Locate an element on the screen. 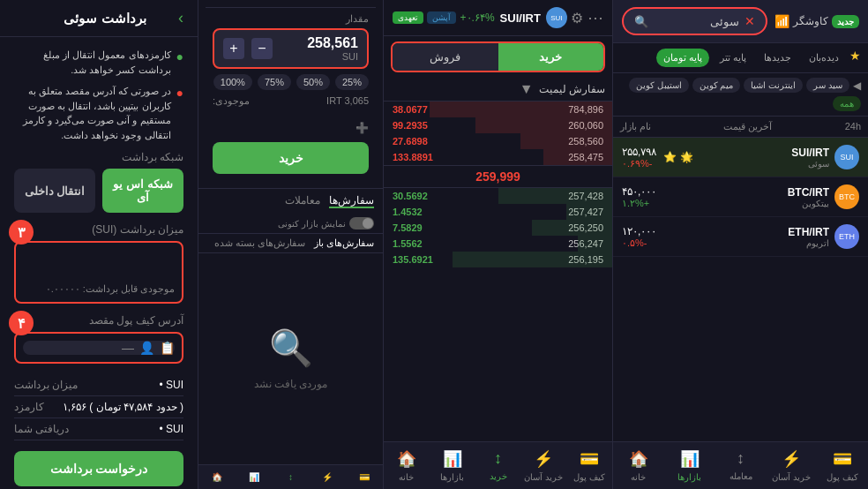 The height and width of the screenshot is (489, 868). market-item-btc: BTC BTC/IRT بیتکوین ۴۵۰,۰۰۰ +۱.۲% is located at coordinates (741, 198).